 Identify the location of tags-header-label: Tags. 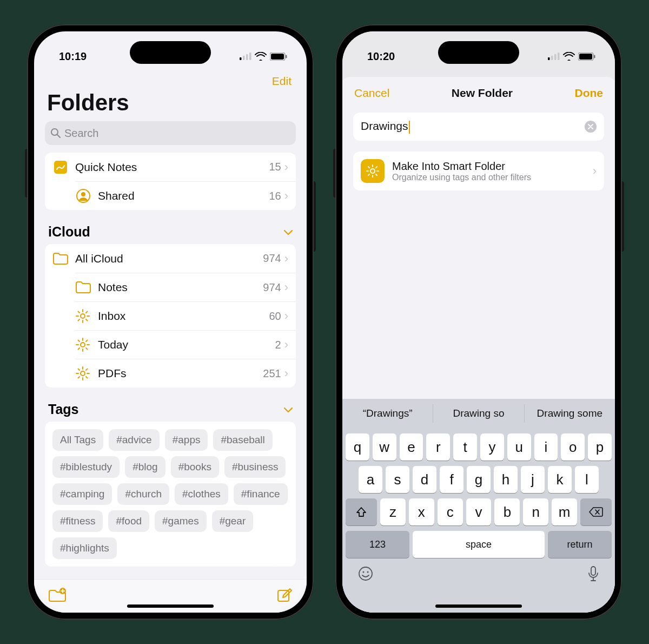
(64, 409).